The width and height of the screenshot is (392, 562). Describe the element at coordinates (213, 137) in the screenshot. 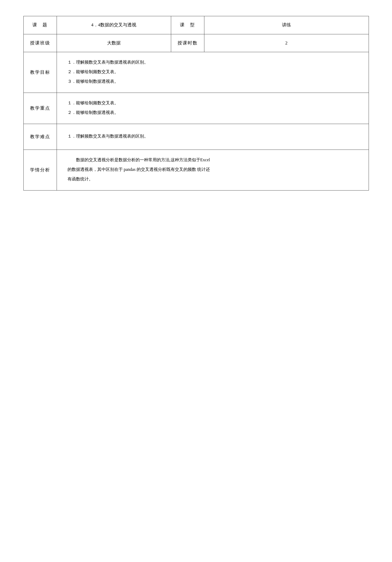

I see `content-difficulties: １．理解频数交叉表与数据透视表的区别。` at that location.